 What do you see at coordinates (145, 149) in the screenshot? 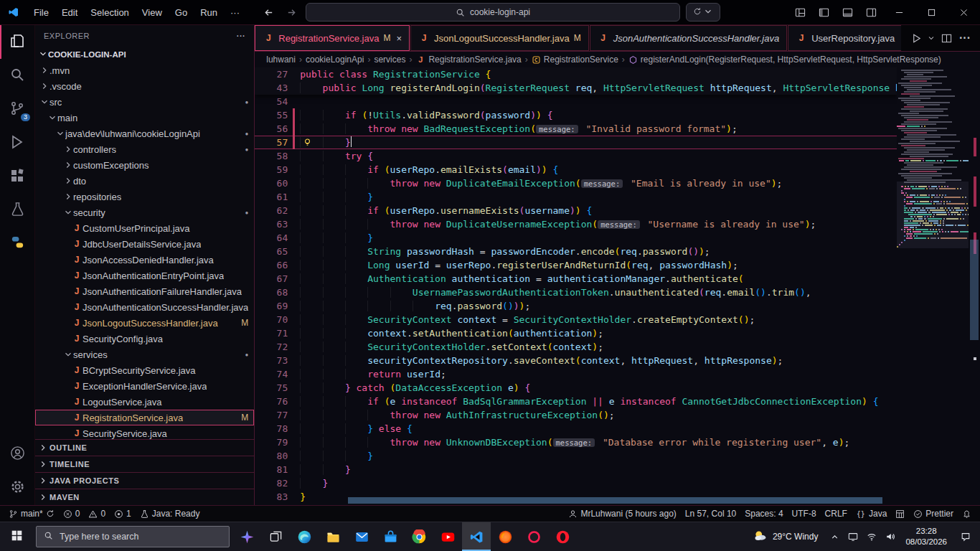
I see `tree-item-controllers: controllers●` at bounding box center [145, 149].